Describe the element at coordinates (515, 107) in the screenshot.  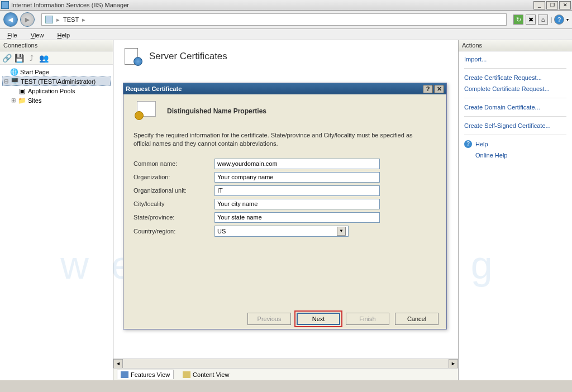
I see `action-create-domain-cert: Create Domain Certificate...` at that location.